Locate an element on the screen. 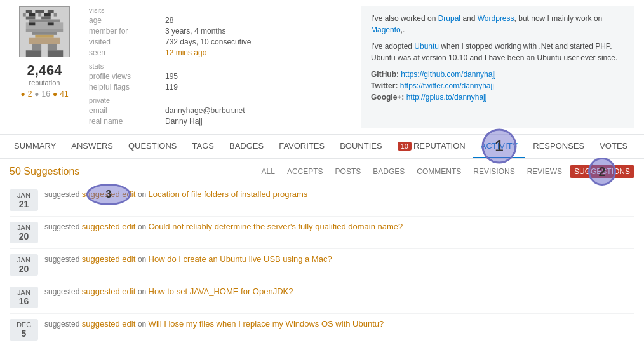 The height and width of the screenshot is (359, 644). filter-posts: POSTS is located at coordinates (348, 172).